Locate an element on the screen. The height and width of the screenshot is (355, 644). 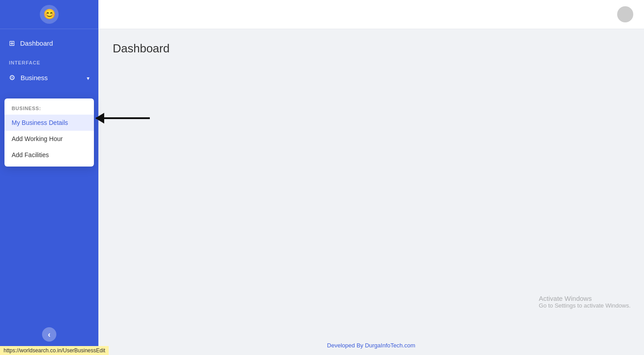
sidebar-item-dashboard: Dashboard is located at coordinates (49, 43).